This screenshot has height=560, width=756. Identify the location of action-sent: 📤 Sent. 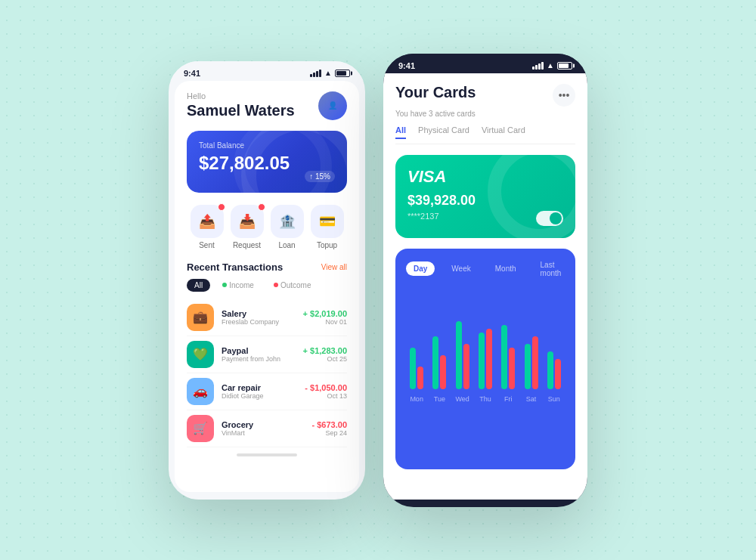
(207, 227).